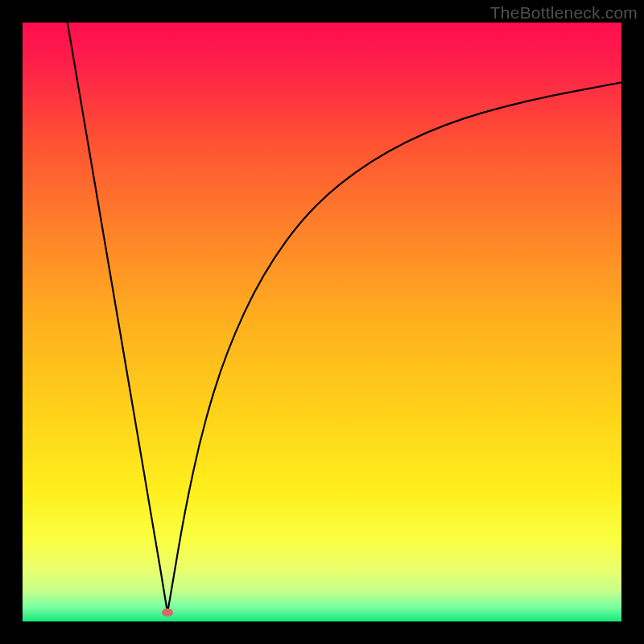  What do you see at coordinates (167, 613) in the screenshot?
I see `minimum-marker` at bounding box center [167, 613].